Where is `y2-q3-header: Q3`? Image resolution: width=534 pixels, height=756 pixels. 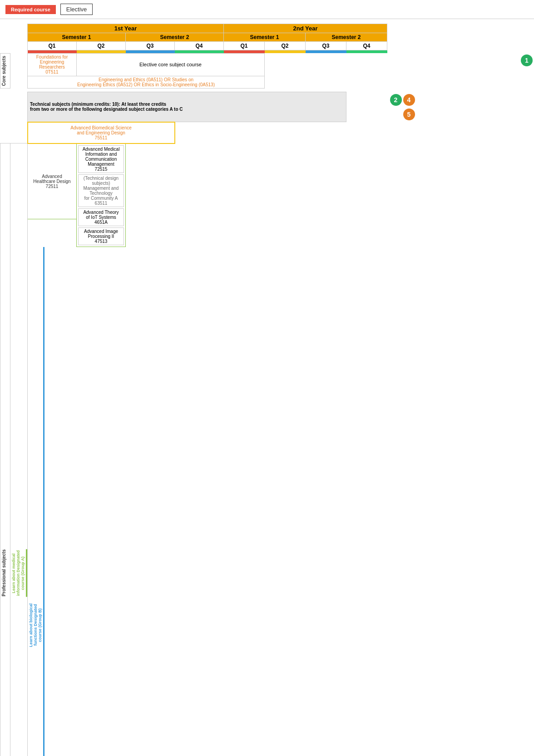 y2-q3-header: Q3 is located at coordinates (326, 46).